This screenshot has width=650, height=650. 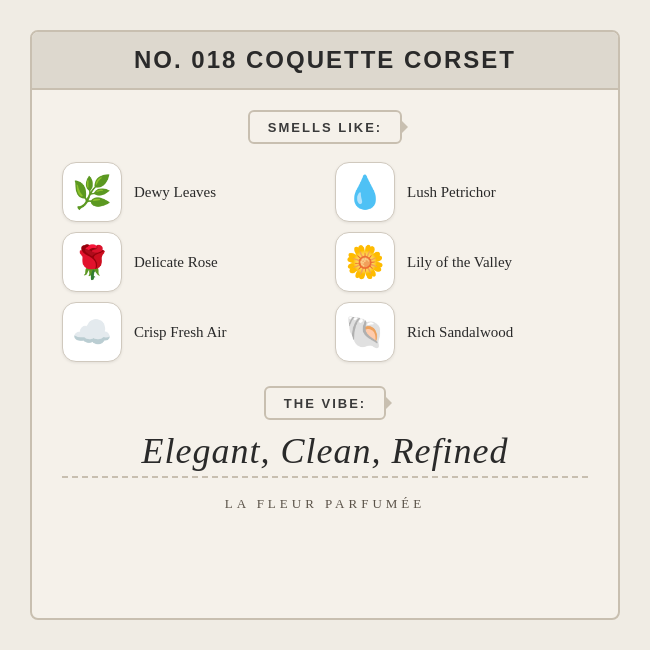 What do you see at coordinates (325, 504) in the screenshot?
I see `brand-name: LA FLEUR PARFUMÉE` at bounding box center [325, 504].